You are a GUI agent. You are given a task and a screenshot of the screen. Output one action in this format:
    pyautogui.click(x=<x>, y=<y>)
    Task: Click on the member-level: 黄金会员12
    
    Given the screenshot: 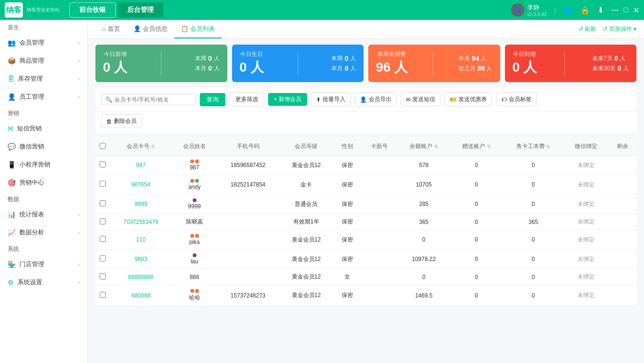 What is the action you would take?
    pyautogui.click(x=306, y=259)
    